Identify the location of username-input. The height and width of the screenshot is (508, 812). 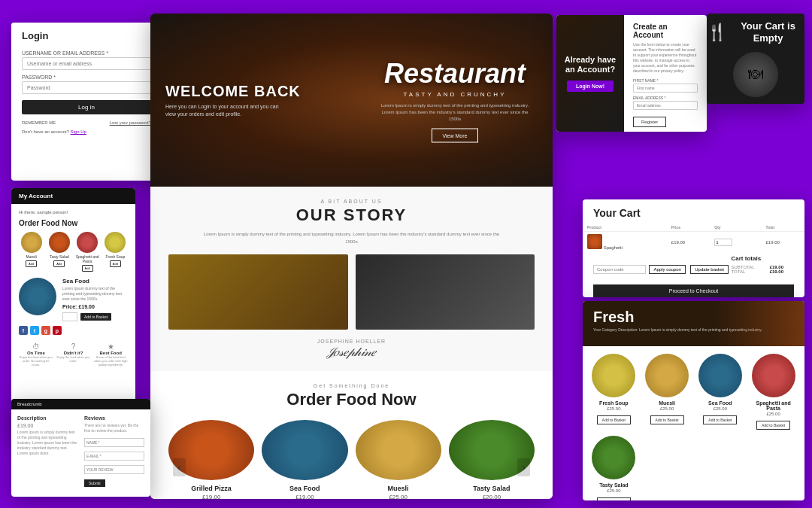
(86, 63).